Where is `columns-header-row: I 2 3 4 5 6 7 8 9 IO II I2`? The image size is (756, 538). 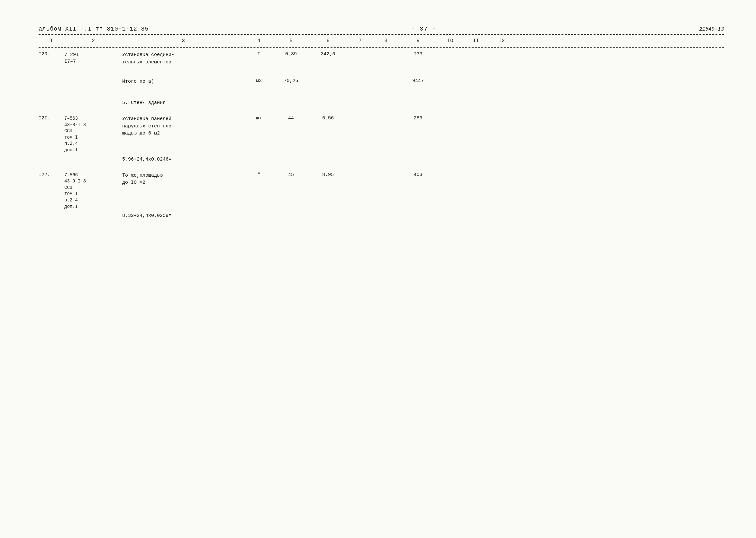 columns-header-row: I 2 3 4 5 6 7 8 9 IO II I2 is located at coordinates (381, 40).